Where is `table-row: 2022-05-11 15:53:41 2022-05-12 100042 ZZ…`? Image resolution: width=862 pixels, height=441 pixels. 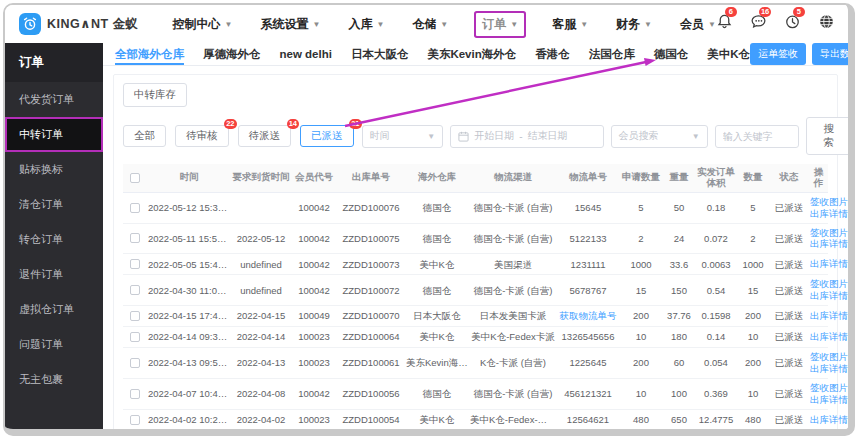 table-row: 2022-05-11 15:53:41 2022-05-12 100042 ZZ… is located at coordinates (476, 240).